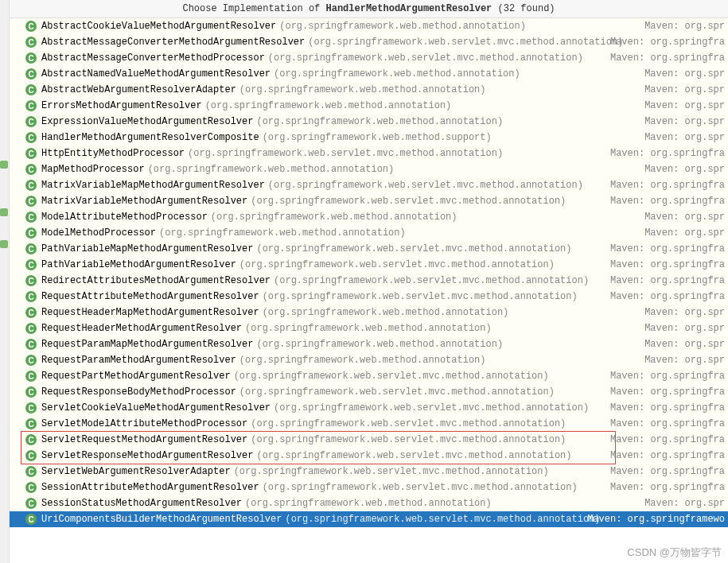 This screenshot has width=728, height=563. I want to click on list-item: CRequestHeaderMethodArgumentResolver (or…, so click(369, 328).